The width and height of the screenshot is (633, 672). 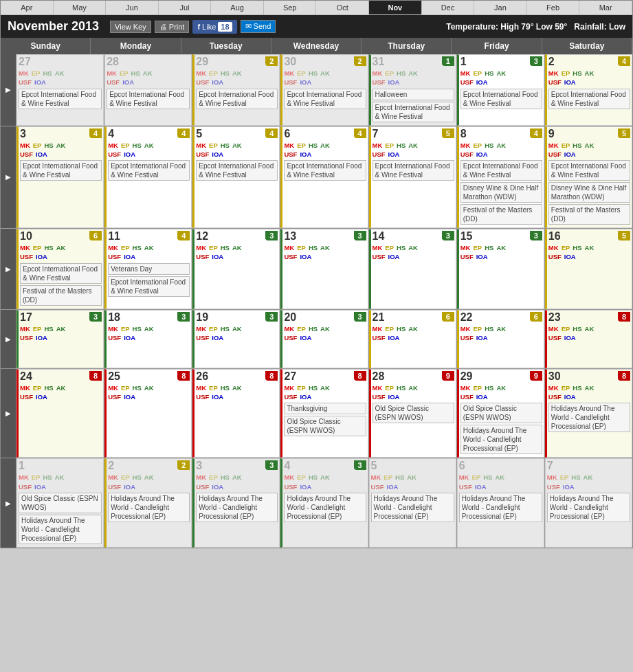 What do you see at coordinates (8, 177) in the screenshot?
I see `week-label-1: ▶` at bounding box center [8, 177].